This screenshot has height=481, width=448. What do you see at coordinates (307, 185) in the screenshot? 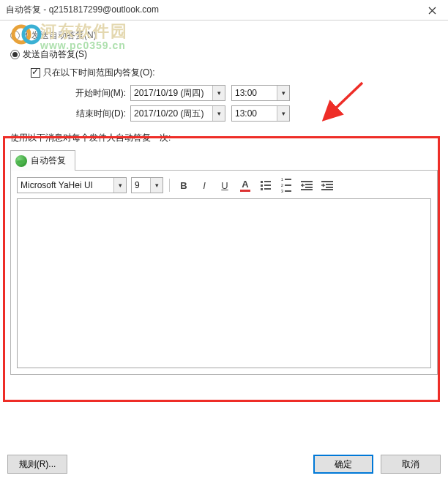
I see `decrease-indent-button` at bounding box center [307, 185].